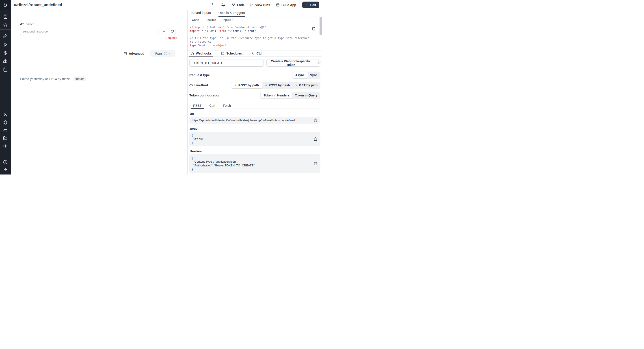  What do you see at coordinates (291, 63) in the screenshot?
I see `create-token-label: Create a Webhook-specific Token` at bounding box center [291, 63].